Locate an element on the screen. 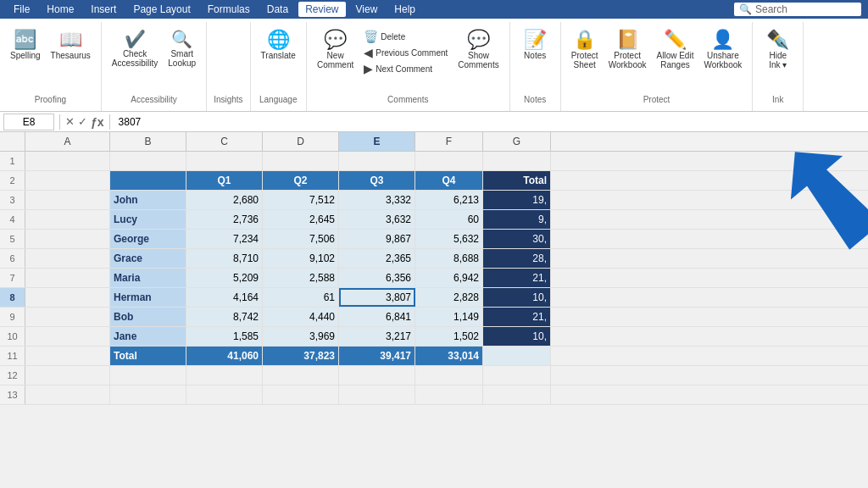  cell-f1 is located at coordinates (449, 161).